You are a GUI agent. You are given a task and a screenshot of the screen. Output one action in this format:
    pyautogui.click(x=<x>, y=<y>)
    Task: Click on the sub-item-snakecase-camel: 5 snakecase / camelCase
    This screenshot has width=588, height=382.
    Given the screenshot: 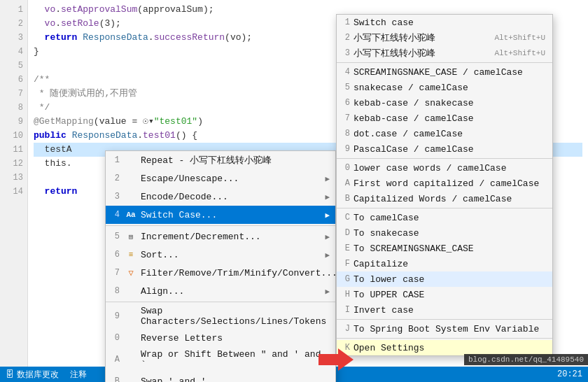 What is the action you would take?
    pyautogui.click(x=444, y=87)
    